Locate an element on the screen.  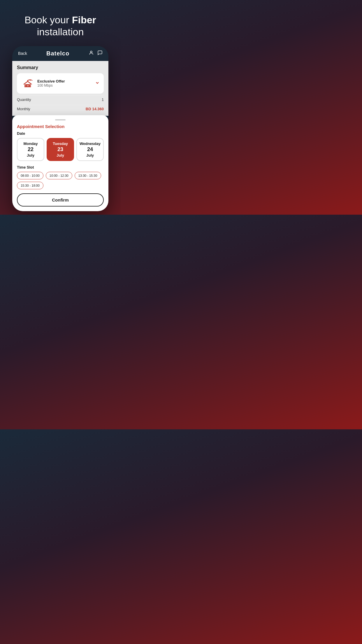
date-cards-row: Monday 22 July Tuesday 23 July Wednesday… is located at coordinates (60, 149).